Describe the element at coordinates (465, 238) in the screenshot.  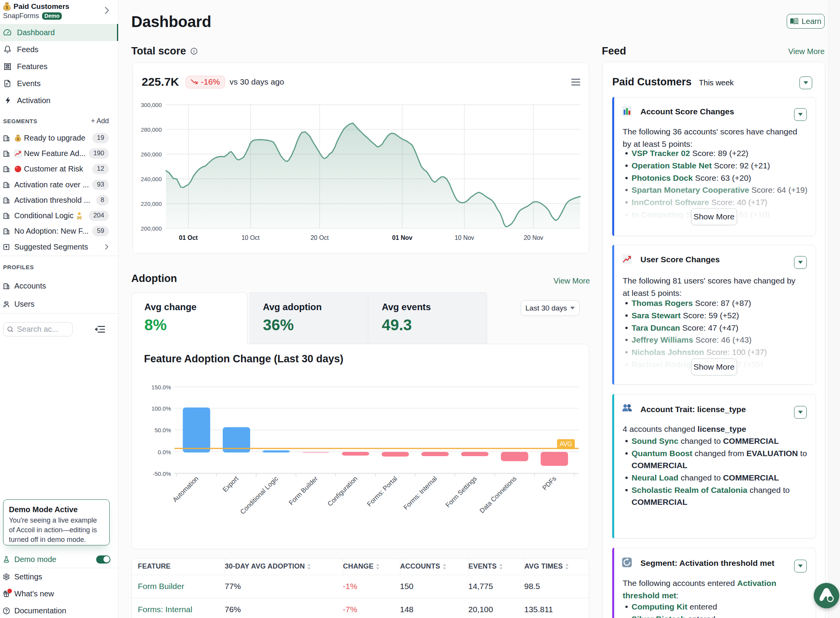
I see `svg-text: 10 Nov` at that location.